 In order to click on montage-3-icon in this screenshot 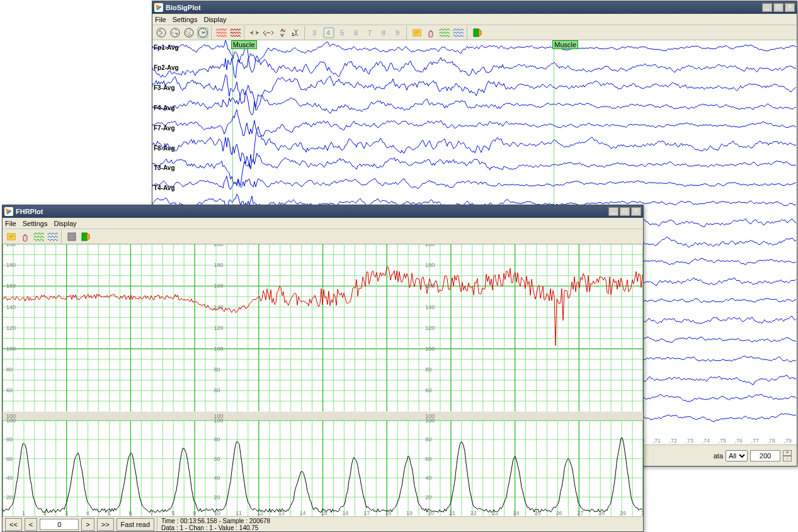, I will do `click(189, 33)`.